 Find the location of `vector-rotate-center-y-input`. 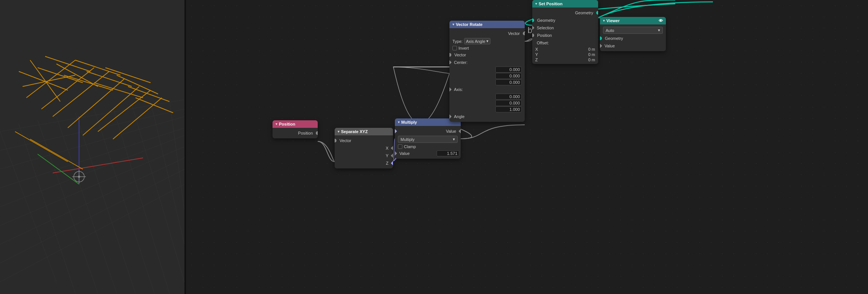

vector-rotate-center-y-input is located at coordinates (509, 76).